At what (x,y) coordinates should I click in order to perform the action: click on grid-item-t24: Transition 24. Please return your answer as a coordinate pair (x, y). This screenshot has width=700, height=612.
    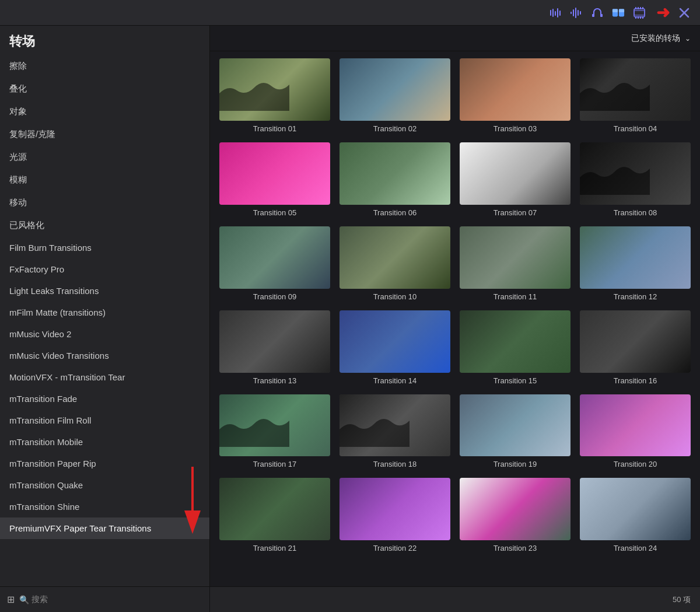
    Looking at the image, I should click on (635, 515).